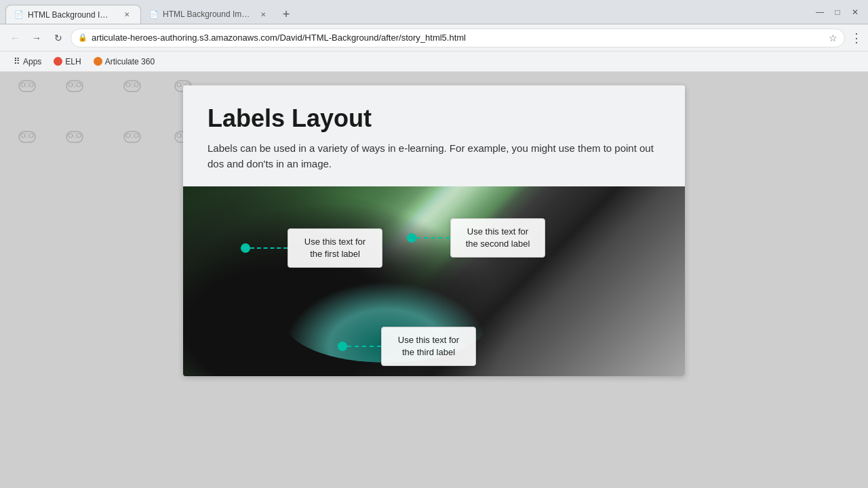 Image resolution: width=868 pixels, height=488 pixels. What do you see at coordinates (429, 346) in the screenshot?
I see `label-3-box: Use this text for the third label` at bounding box center [429, 346].